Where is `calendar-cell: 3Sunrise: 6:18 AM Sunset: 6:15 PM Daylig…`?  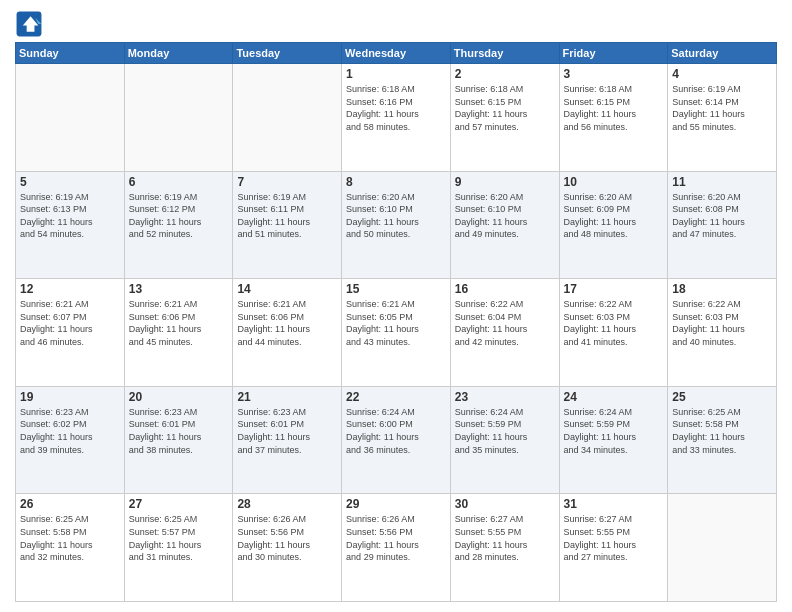
calendar-cell: 3Sunrise: 6:18 AM Sunset: 6:15 PM Daylig… is located at coordinates (614, 118).